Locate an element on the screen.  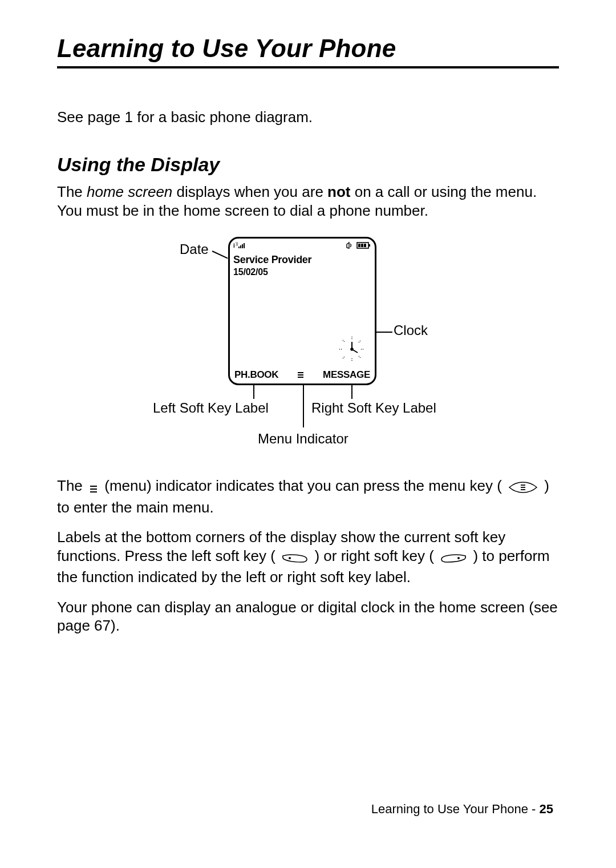
term-home-screen: home screen is located at coordinates (129, 192).